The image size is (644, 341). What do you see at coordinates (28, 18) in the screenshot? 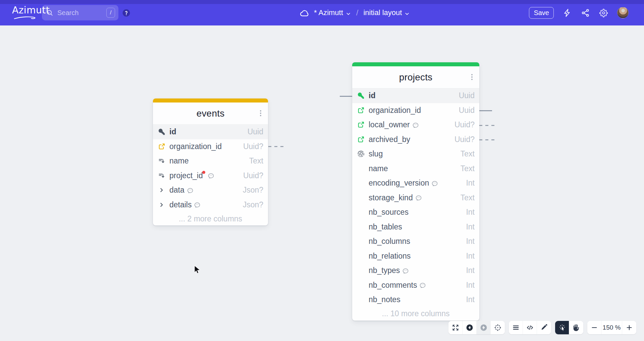
I see `logo-swoosh` at bounding box center [28, 18].